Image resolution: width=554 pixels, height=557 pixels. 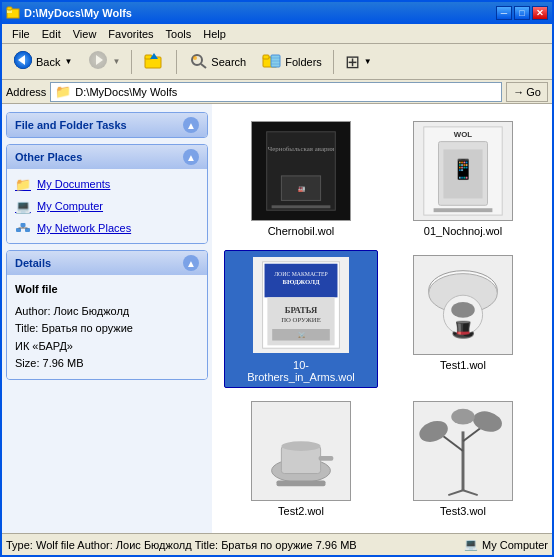 What do you see at coordinates (228, 62) in the screenshot?
I see `search-label: Search` at bounding box center [228, 62].